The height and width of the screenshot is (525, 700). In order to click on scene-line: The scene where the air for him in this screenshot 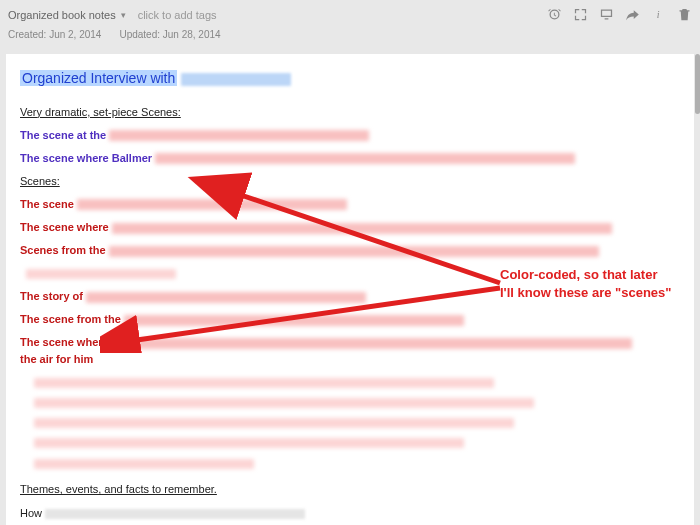, I will do `click(350, 351)`.